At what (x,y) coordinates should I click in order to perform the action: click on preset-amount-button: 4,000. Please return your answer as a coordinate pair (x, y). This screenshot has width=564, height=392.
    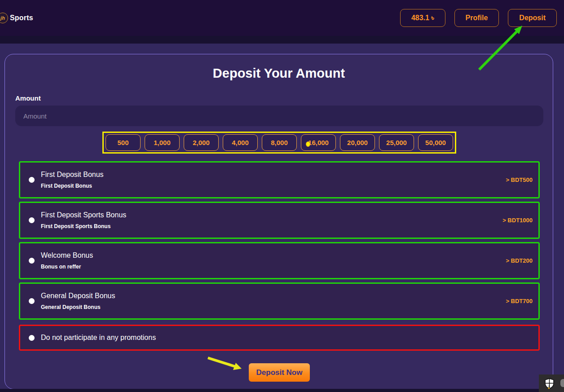
    Looking at the image, I should click on (240, 143).